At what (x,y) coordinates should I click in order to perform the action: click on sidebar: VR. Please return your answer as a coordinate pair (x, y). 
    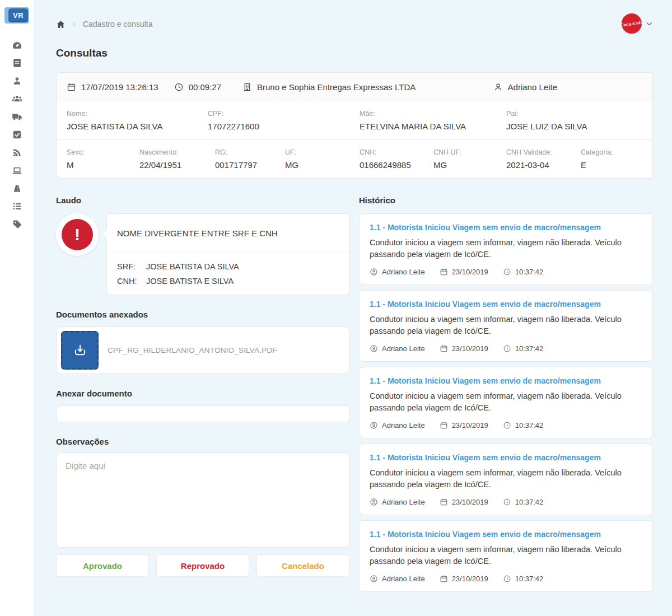
    Looking at the image, I should click on (17, 308).